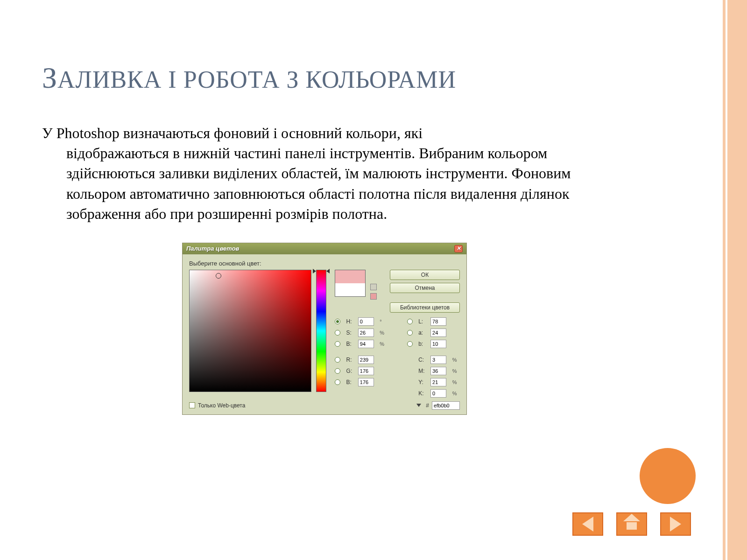 Image resolution: width=747 pixels, height=560 pixels. I want to click on input-b-hsb, so click(366, 344).